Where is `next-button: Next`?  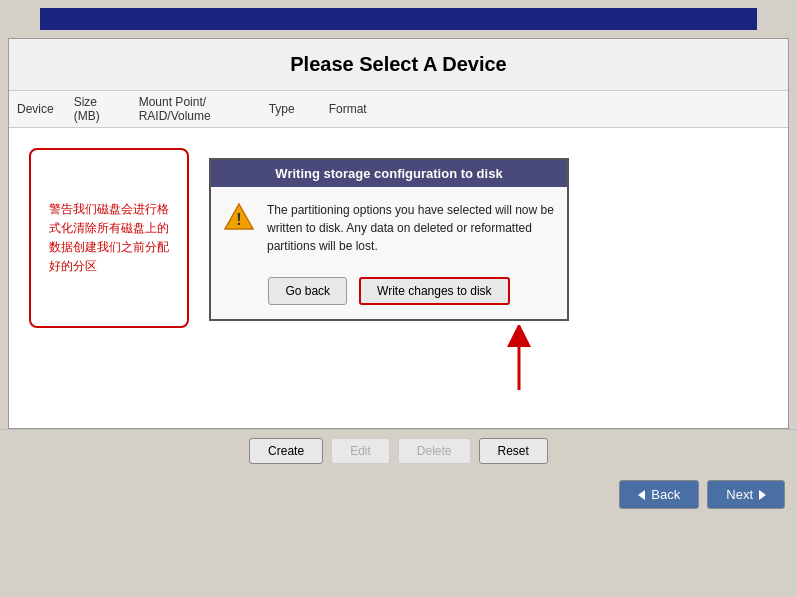
next-button: Next is located at coordinates (746, 494).